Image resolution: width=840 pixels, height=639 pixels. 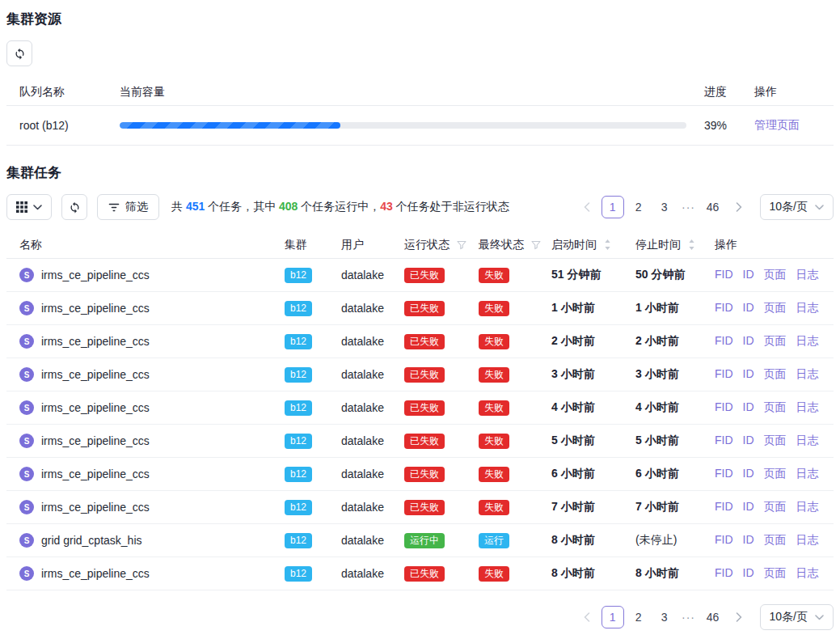 I want to click on col-stop-time: 停止时间, so click(x=675, y=245).